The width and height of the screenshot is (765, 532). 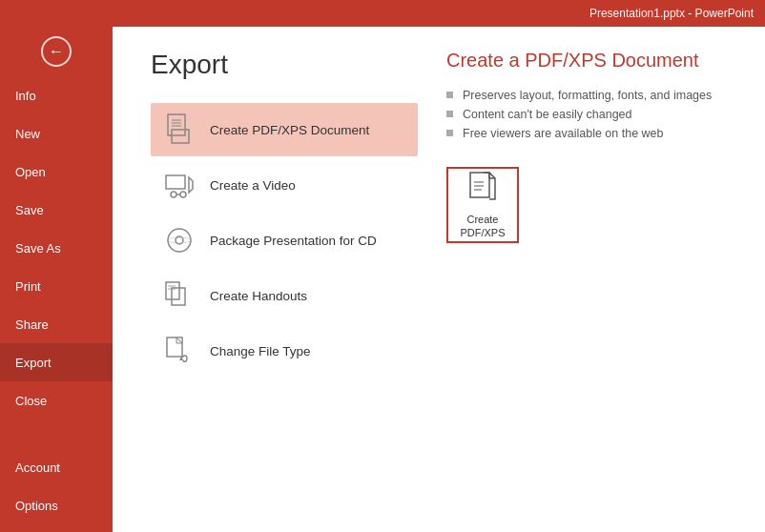 What do you see at coordinates (56, 490) in the screenshot?
I see `sidebar-bottom: Account Options` at bounding box center [56, 490].